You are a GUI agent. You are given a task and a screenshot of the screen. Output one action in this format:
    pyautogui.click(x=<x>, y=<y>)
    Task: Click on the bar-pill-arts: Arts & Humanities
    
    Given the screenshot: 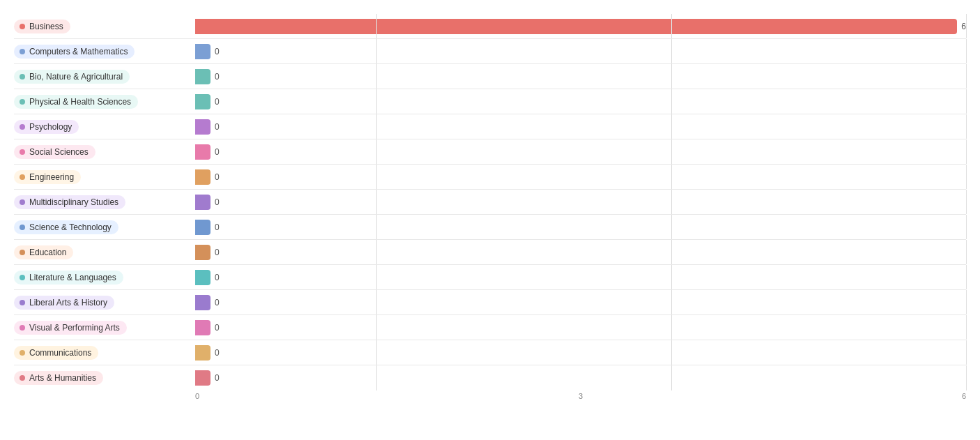 What is the action you would take?
    pyautogui.click(x=59, y=378)
    